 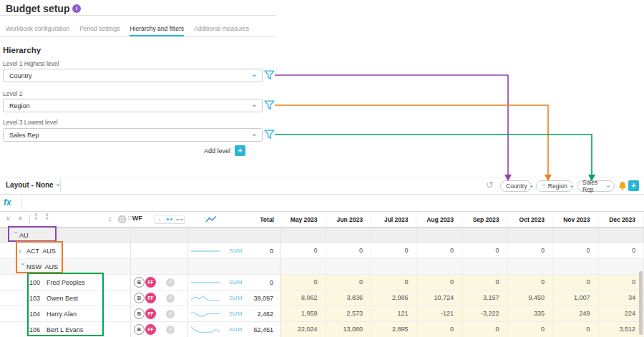 I want to click on month-value-cell: 2,895, so click(x=394, y=329).